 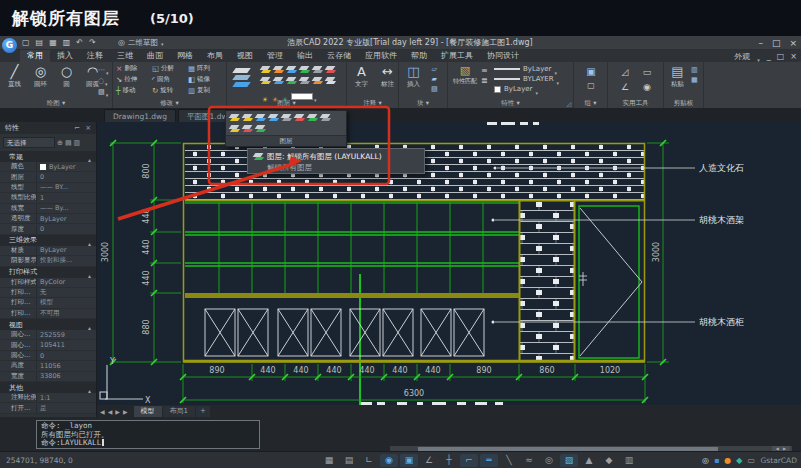 What do you see at coordinates (434, 89) in the screenshot?
I see `block-mini-icon-2: ▨` at bounding box center [434, 89].